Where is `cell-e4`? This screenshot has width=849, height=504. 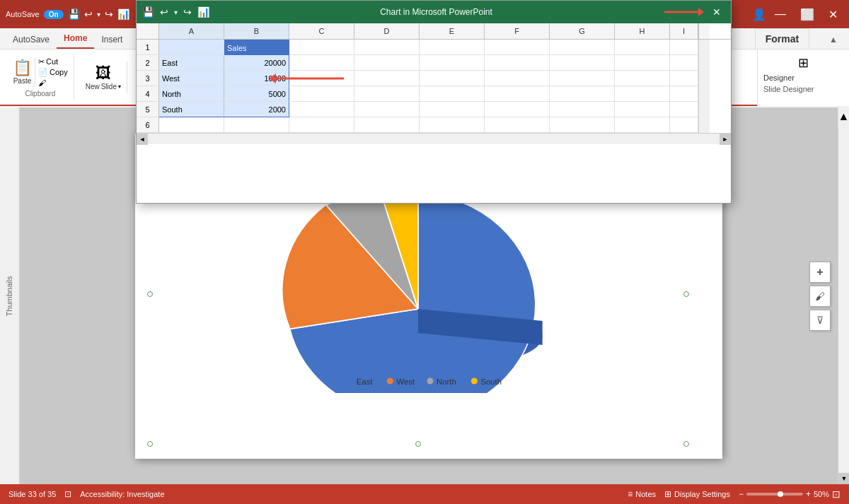 cell-e4 is located at coordinates (452, 94).